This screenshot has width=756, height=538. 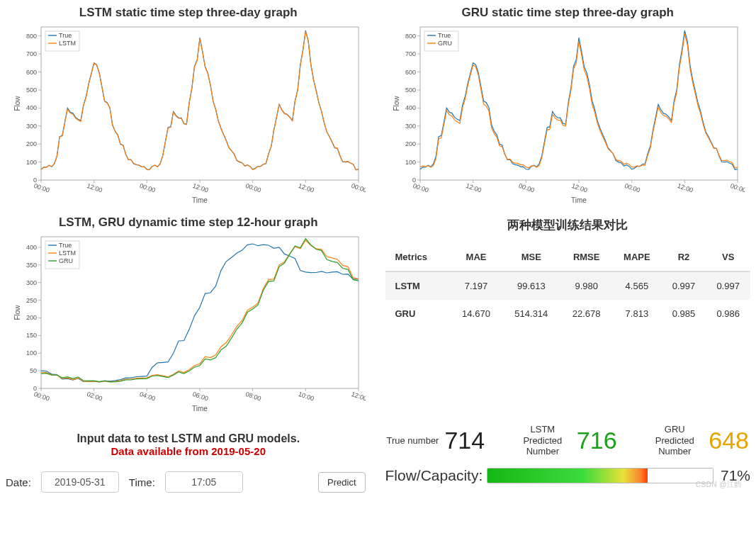 What do you see at coordinates (587, 286) in the screenshot?
I see `table-cell: 9.980` at bounding box center [587, 286].